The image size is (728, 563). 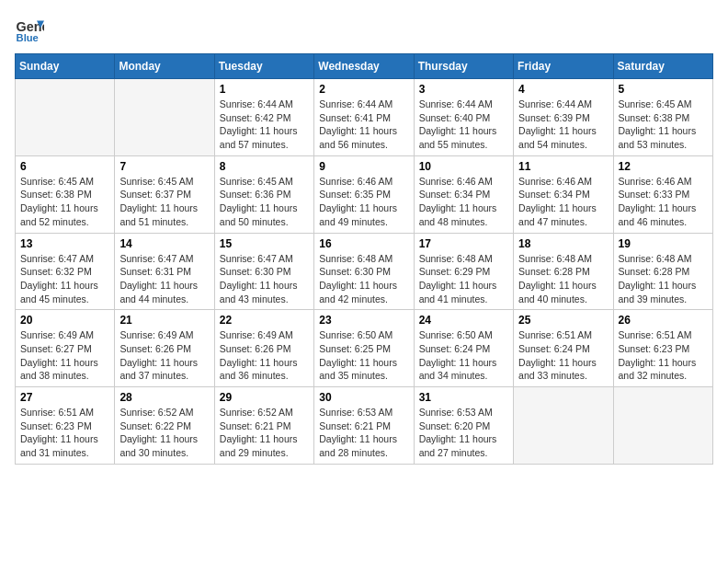 I want to click on calendar-week-row: 20 Sunrise: 6:49 AMSunset: 6:27 PMDaylig…, so click(x=364, y=349).